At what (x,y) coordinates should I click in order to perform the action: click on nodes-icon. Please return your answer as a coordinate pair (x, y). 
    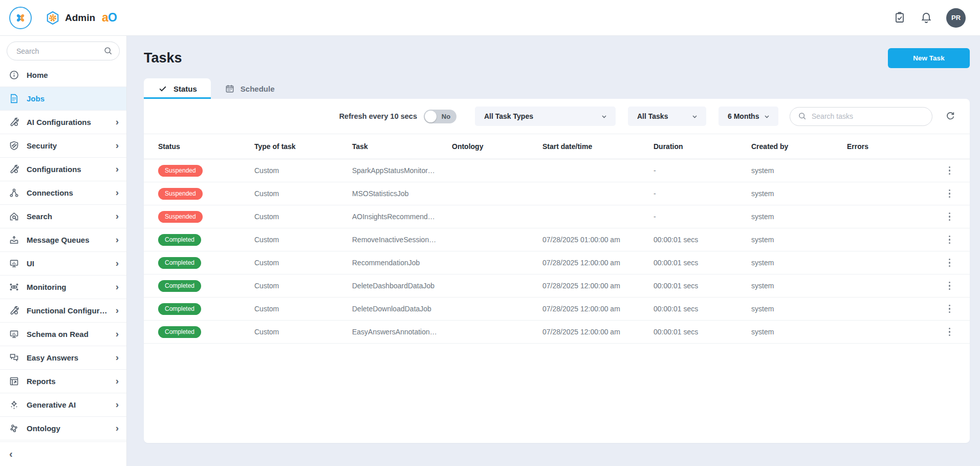
    Looking at the image, I should click on (14, 193).